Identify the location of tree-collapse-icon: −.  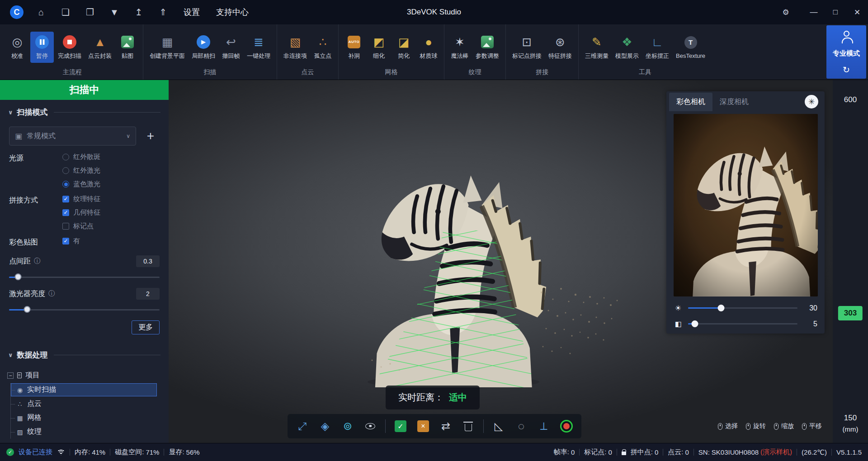
(10, 376).